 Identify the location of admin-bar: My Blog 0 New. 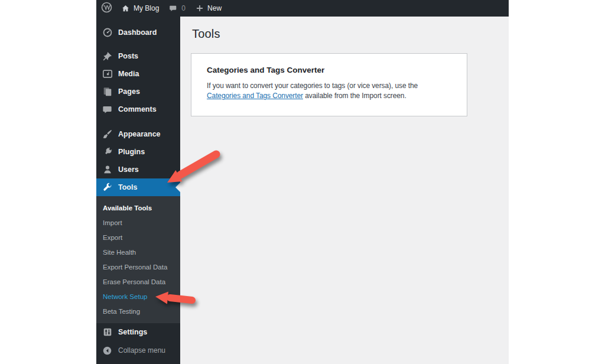
(302, 8).